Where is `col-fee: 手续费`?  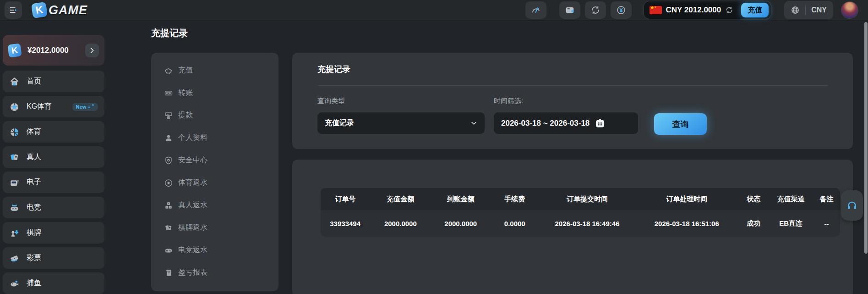
col-fee: 手续费 is located at coordinates (515, 199).